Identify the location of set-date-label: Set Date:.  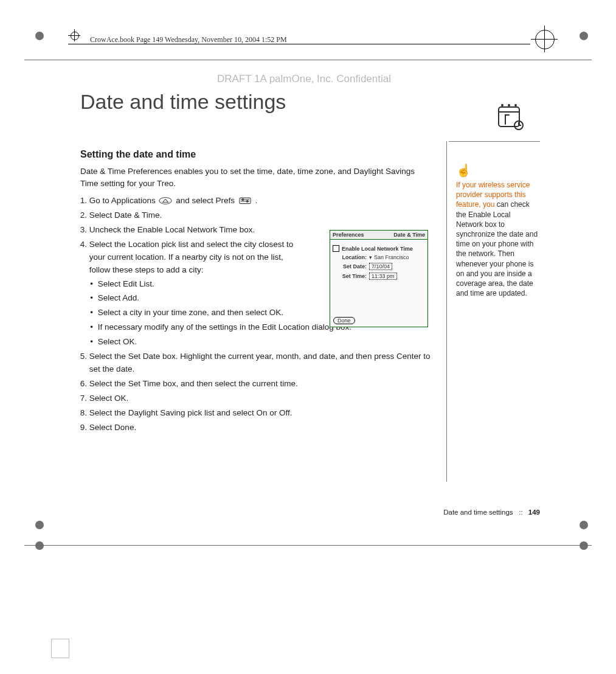
(350, 266).